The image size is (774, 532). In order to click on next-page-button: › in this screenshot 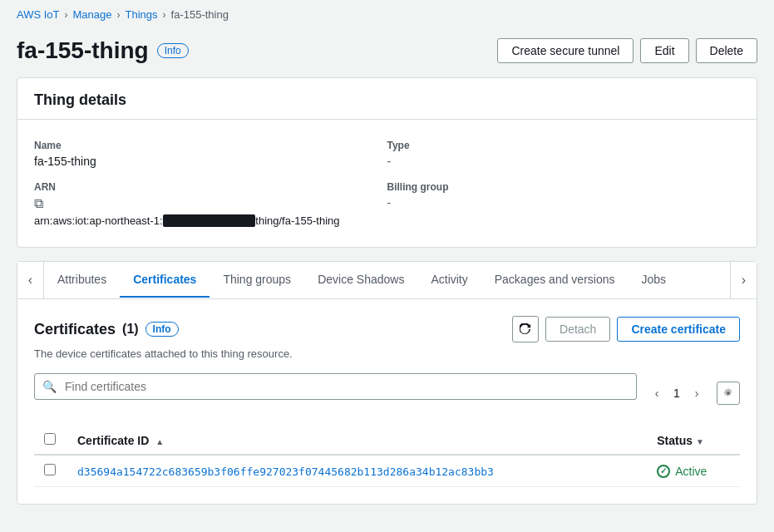, I will do `click(697, 393)`.